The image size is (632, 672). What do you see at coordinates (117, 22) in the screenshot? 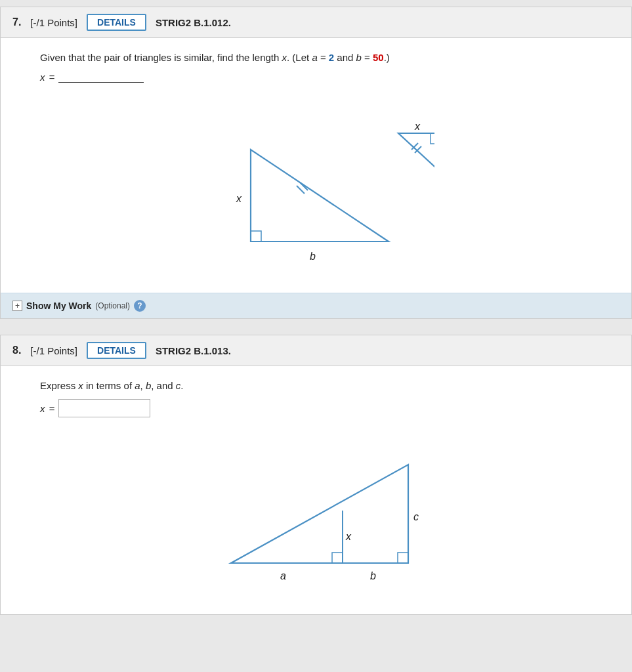
I see `question-7-details-button: DETAILS` at bounding box center [117, 22].